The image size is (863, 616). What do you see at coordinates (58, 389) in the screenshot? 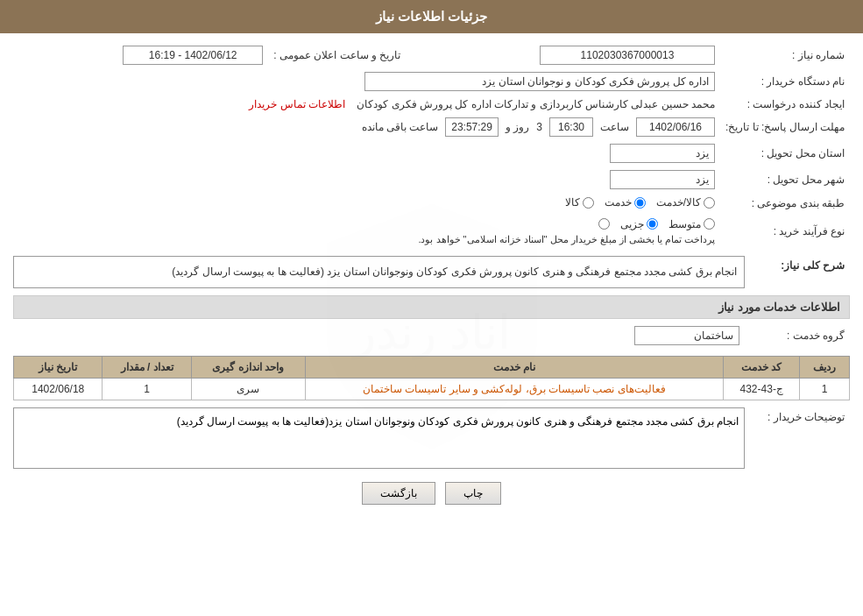
I see `cell-date: 1402/06/18` at bounding box center [58, 389].